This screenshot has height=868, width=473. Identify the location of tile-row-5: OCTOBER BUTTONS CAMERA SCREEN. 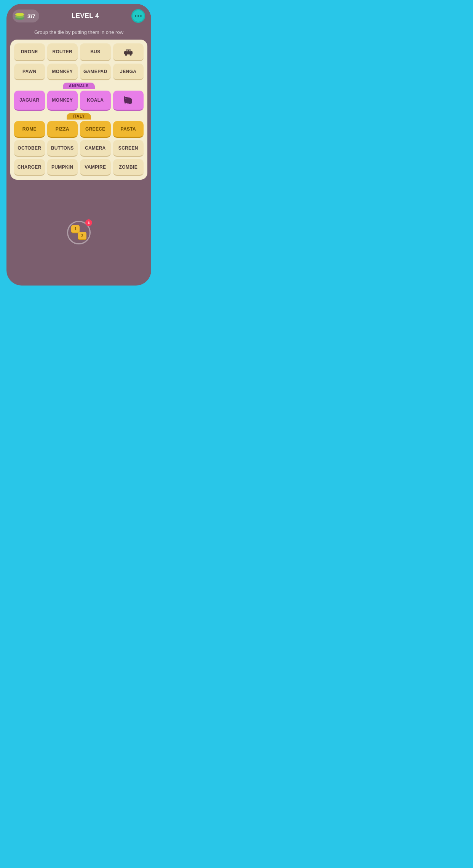
(79, 148).